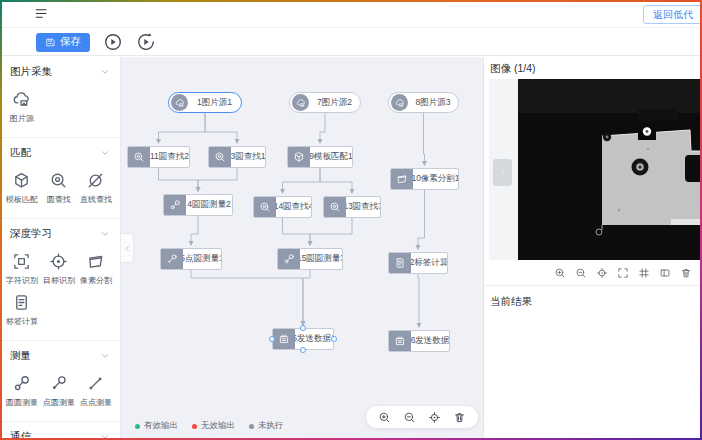 The image size is (702, 440). I want to click on sidebar-item: 像素分割, so click(96, 270).